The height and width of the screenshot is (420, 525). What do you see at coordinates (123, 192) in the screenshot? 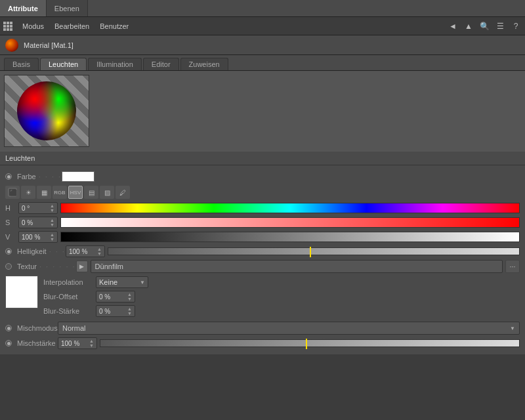
I see `eyedropper-icon: 🖊` at bounding box center [123, 192].